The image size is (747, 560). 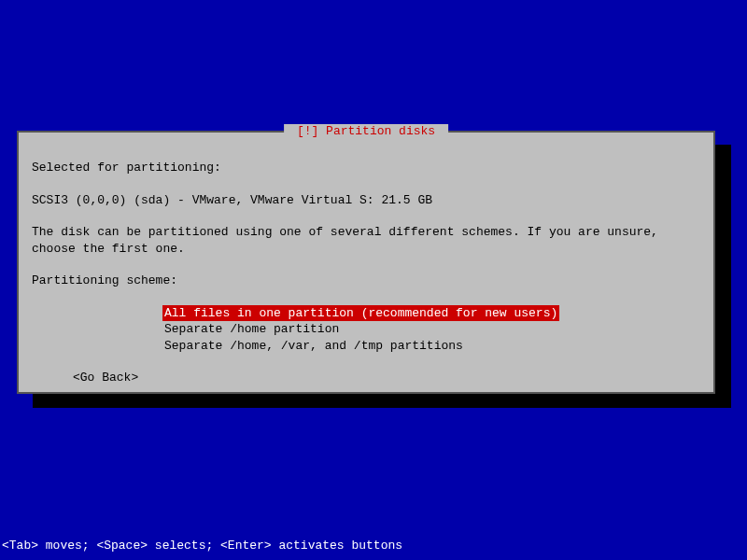 What do you see at coordinates (252, 329) in the screenshot?
I see `option-separate-home: Separate /home partition` at bounding box center [252, 329].